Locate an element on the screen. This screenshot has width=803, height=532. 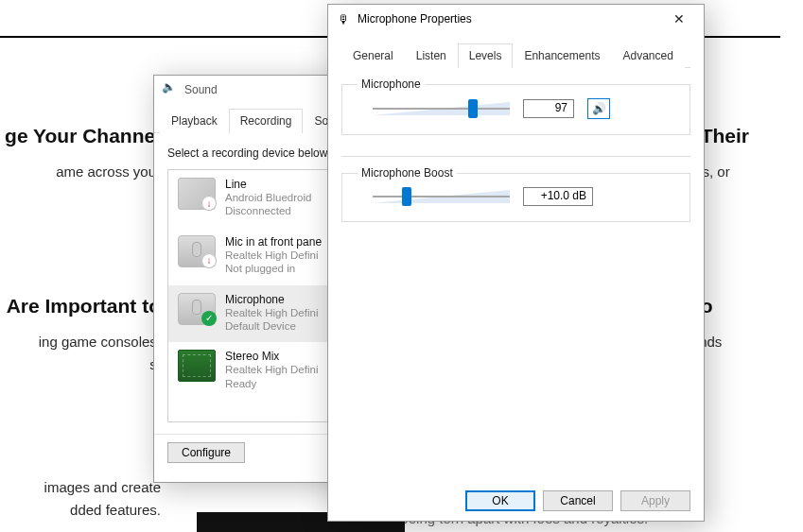
microphone-level-value: 97 is located at coordinates (549, 109).